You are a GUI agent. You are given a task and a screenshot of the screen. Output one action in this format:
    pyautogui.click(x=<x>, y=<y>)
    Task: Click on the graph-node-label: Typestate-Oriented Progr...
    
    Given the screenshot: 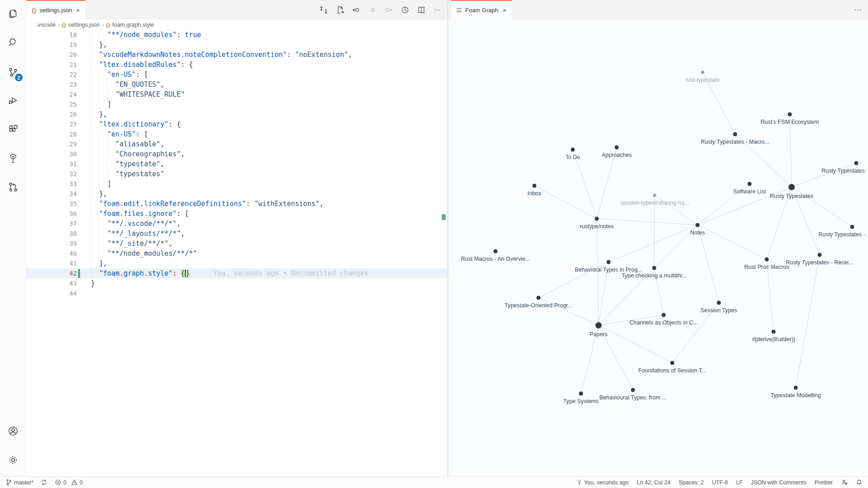 What is the action you would take?
    pyautogui.click(x=538, y=305)
    